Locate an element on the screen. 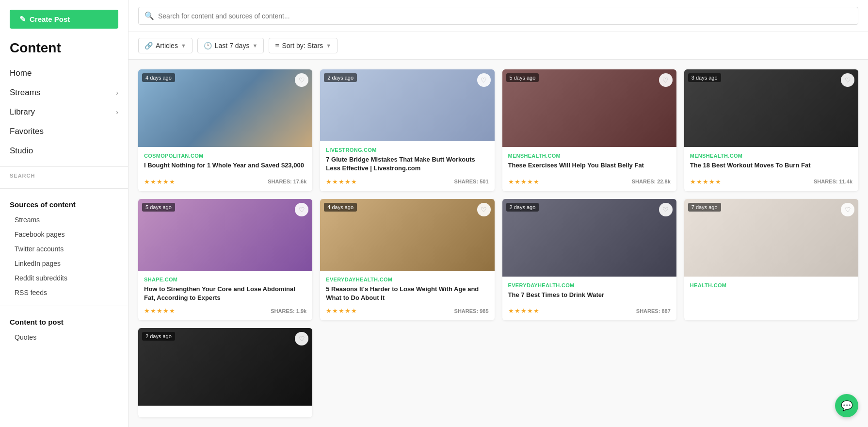 The width and height of the screenshot is (868, 427). home-label: Home is located at coordinates (20, 73).